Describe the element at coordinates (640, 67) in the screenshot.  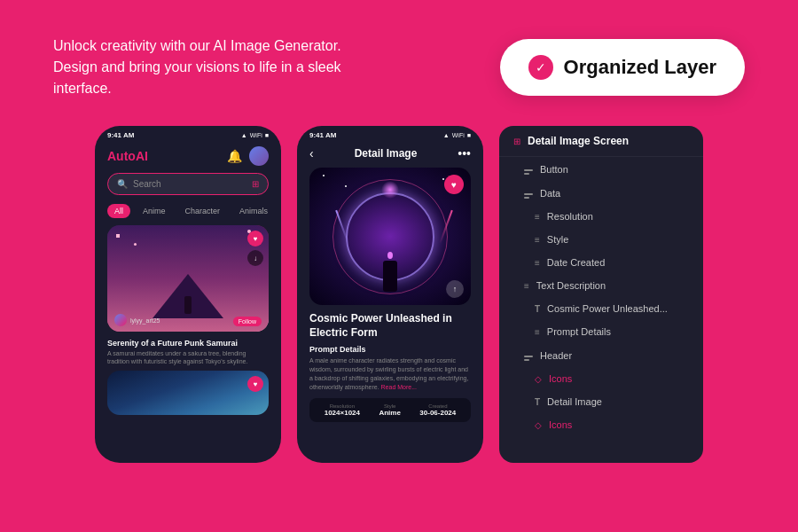
I see `badge-label: Organized Layer` at that location.